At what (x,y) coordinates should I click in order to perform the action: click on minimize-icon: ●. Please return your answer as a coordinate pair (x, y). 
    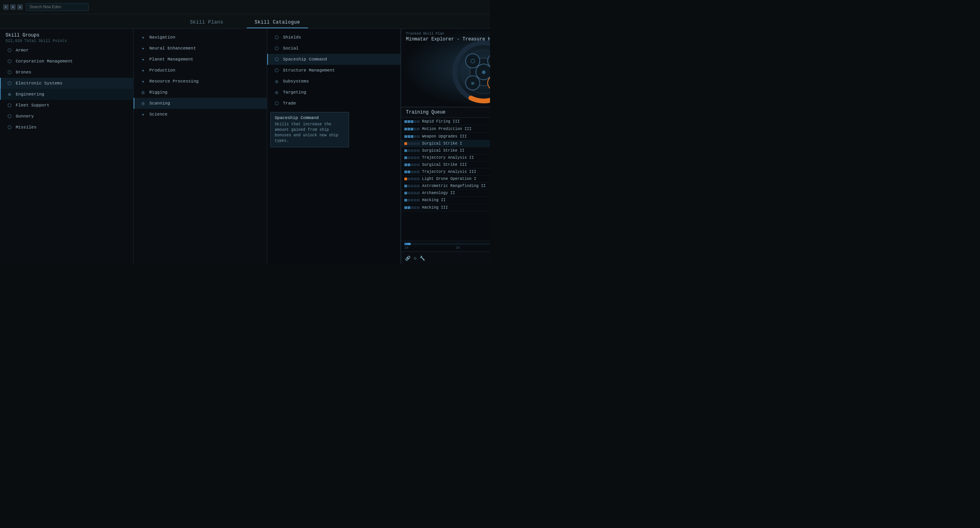
    Looking at the image, I should click on (6, 7).